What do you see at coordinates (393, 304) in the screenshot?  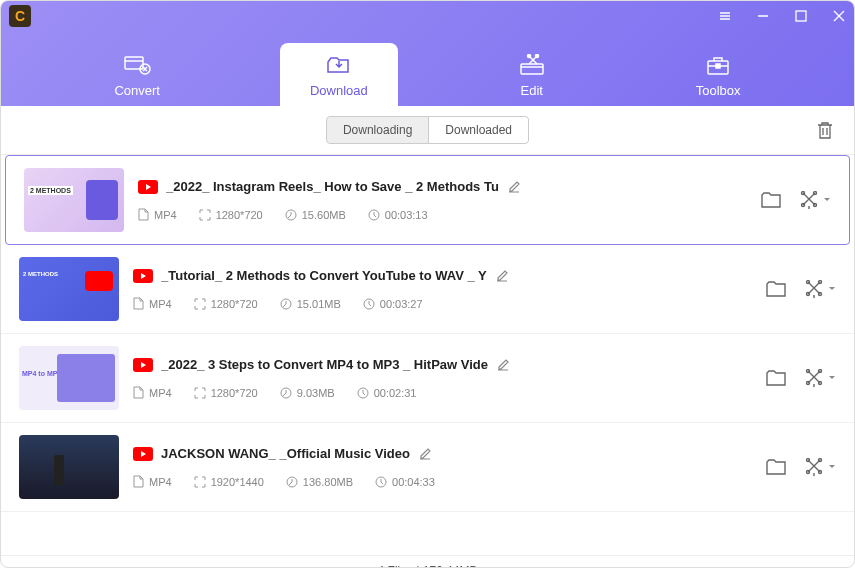 I see `duration-meta: 00:03:27` at bounding box center [393, 304].